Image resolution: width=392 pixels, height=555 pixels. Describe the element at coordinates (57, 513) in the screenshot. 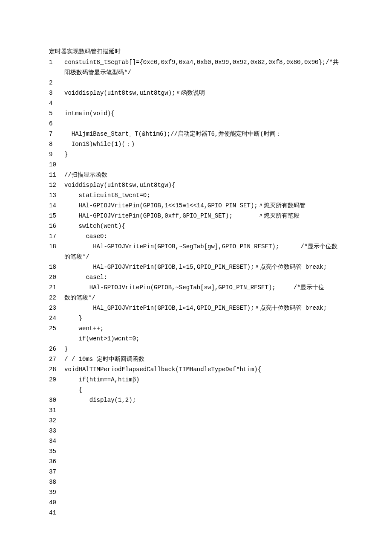

I see `line-number: 41` at that location.